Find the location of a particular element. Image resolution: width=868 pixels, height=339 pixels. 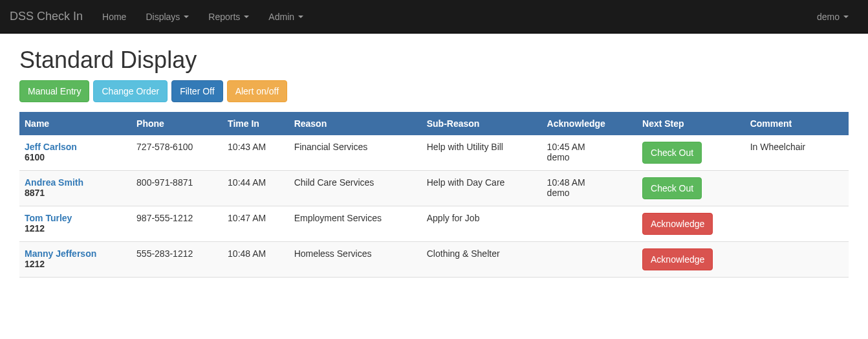

col-header-nextstep: Next Step is located at coordinates (691, 124).